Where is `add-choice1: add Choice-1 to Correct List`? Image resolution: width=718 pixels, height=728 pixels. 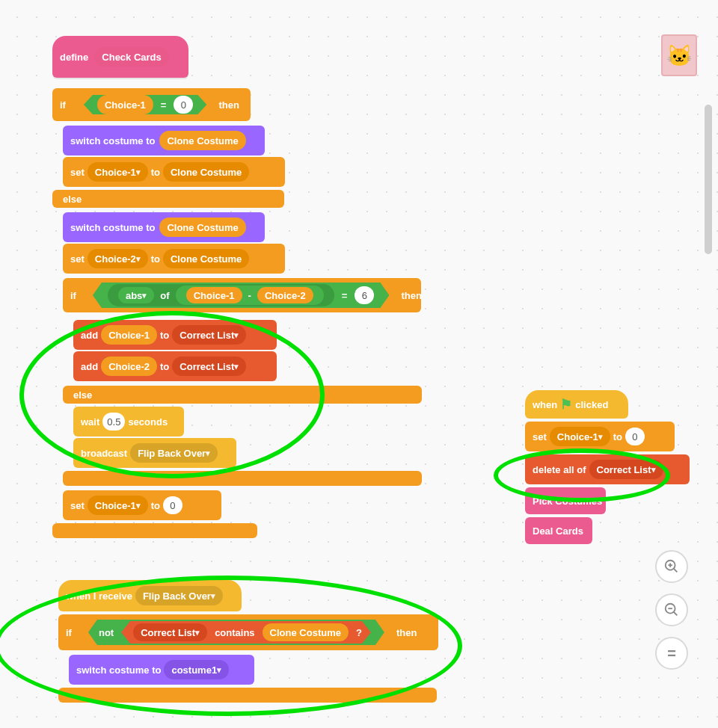 add-choice1: add Choice-1 to Correct List is located at coordinates (175, 335).